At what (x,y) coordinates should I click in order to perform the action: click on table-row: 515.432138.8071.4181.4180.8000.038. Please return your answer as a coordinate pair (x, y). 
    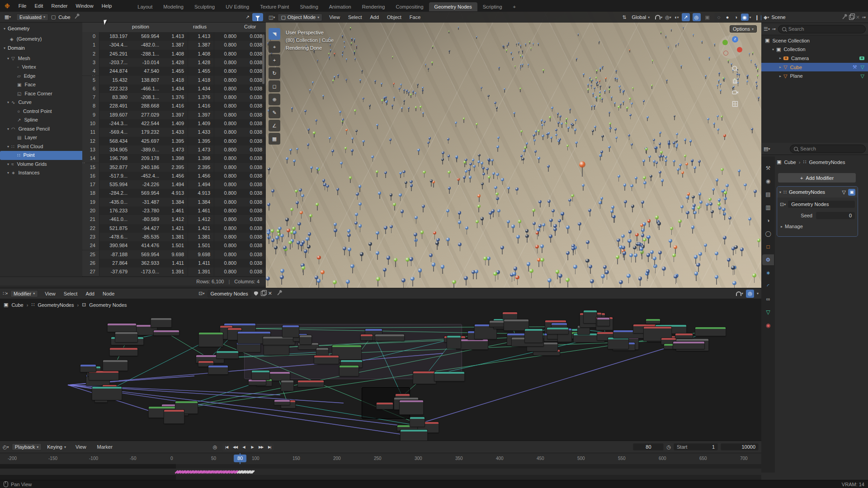
    Looking at the image, I should click on (174, 80).